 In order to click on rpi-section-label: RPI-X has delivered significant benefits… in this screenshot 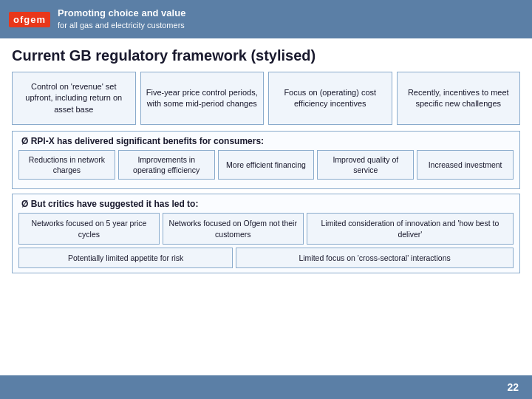, I will do `click(266, 141)`.